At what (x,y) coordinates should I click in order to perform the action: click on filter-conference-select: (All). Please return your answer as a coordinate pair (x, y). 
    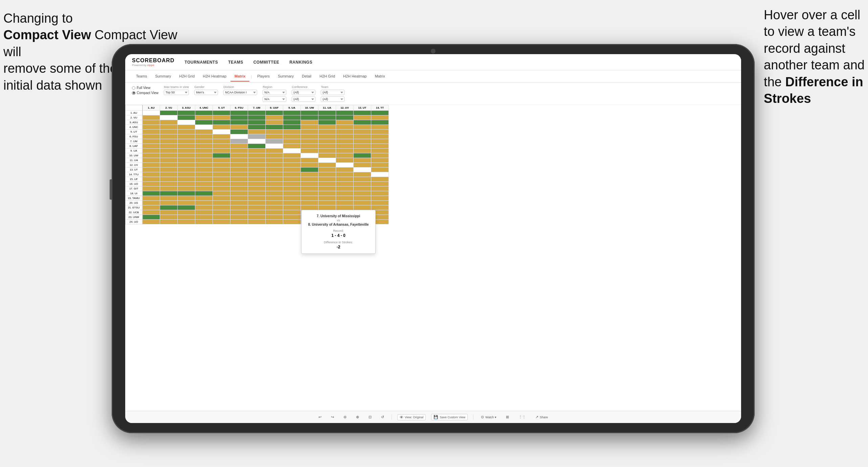
    Looking at the image, I should click on (304, 92).